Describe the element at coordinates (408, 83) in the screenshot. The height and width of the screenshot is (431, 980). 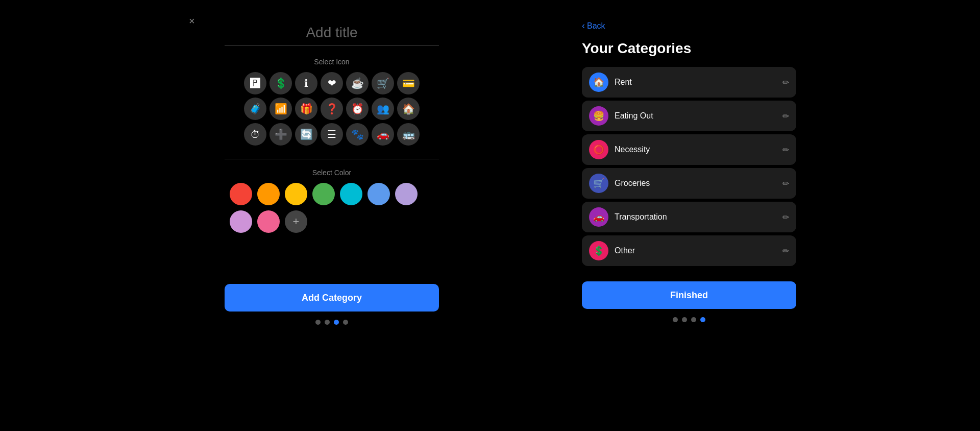
I see `card-icon: 💳` at that location.